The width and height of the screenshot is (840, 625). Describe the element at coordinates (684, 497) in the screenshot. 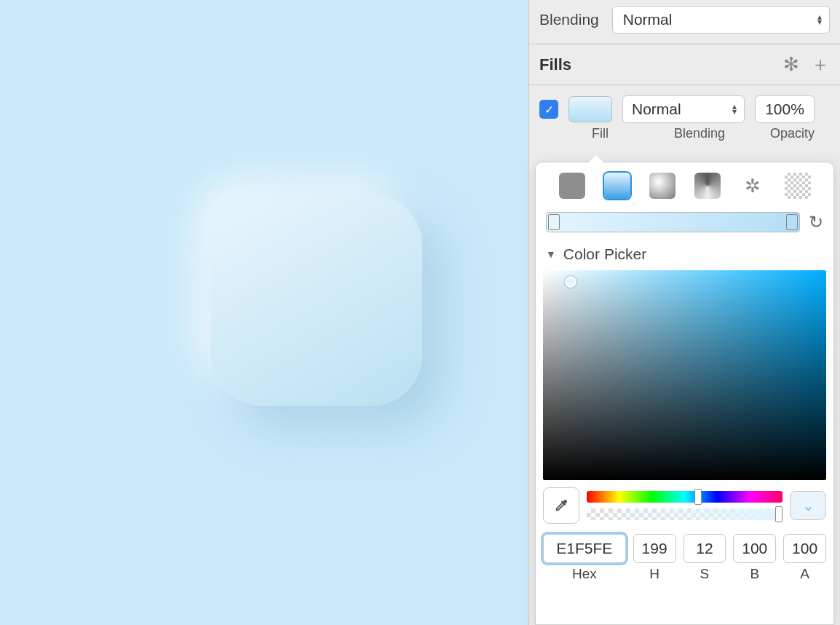

I see `hue-slider` at that location.